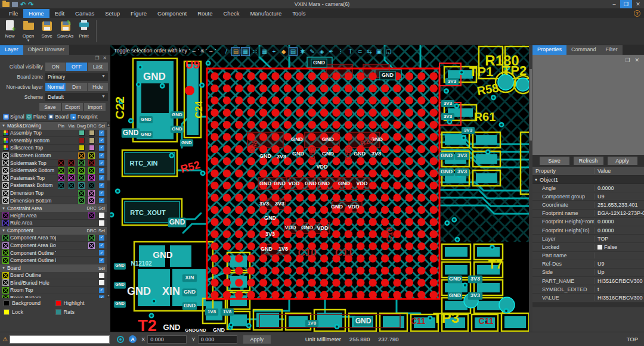 The image size is (644, 346). What do you see at coordinates (531, 188) in the screenshot?
I see `canvas-scrollbar` at bounding box center [531, 188].